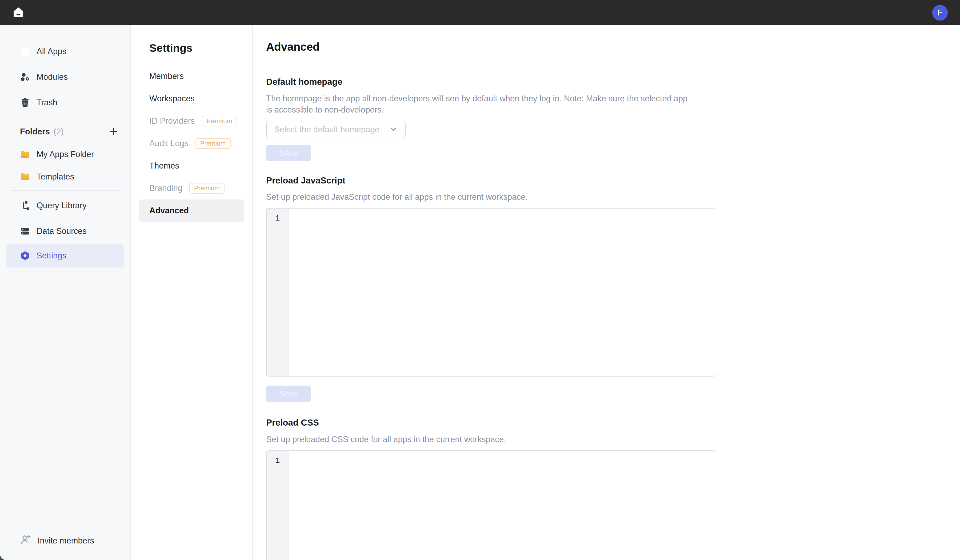  I want to click on settings-nav-item-label: ID Providers, so click(172, 121).